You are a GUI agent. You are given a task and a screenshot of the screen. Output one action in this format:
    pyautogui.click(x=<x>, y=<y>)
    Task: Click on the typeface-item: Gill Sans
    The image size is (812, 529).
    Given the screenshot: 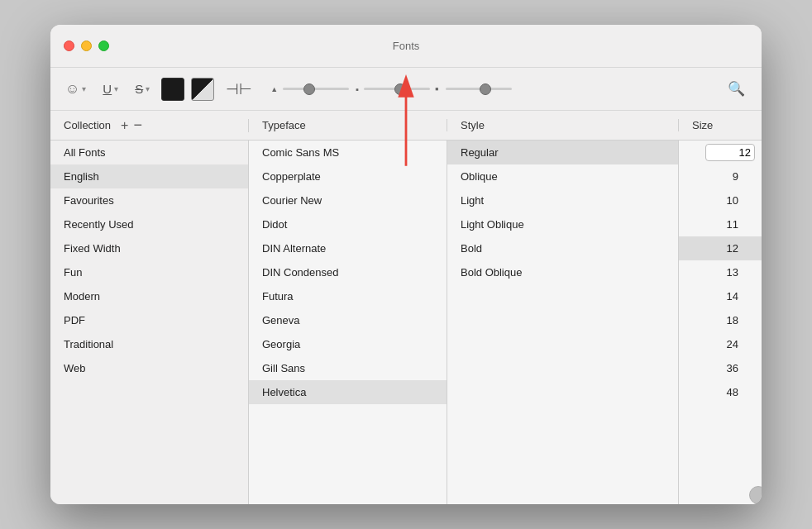 What is the action you would take?
    pyautogui.click(x=347, y=369)
    